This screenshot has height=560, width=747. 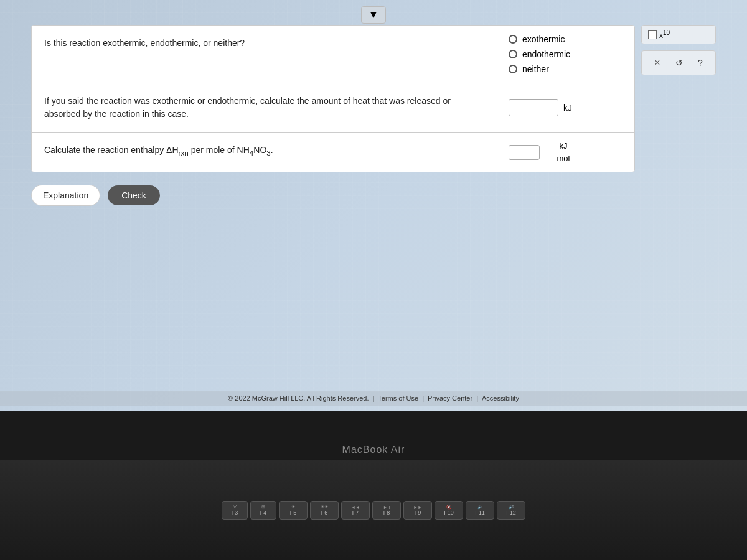 I want to click on key-f3-main: F3, so click(x=235, y=513).